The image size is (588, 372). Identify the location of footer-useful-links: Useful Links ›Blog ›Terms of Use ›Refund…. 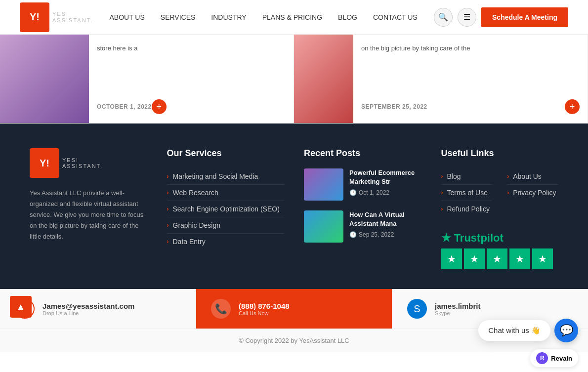
(500, 208).